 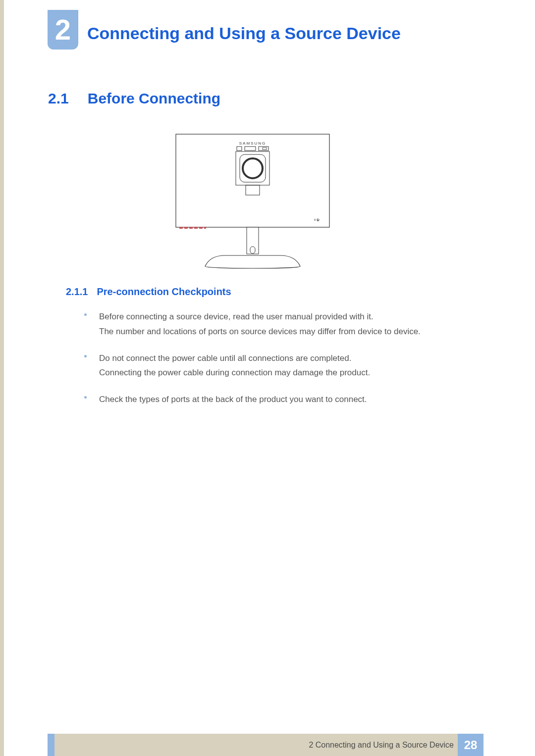 What do you see at coordinates (224, 30) in the screenshot?
I see `chapter-header: 2 Connecting and Using a Source Device` at bounding box center [224, 30].